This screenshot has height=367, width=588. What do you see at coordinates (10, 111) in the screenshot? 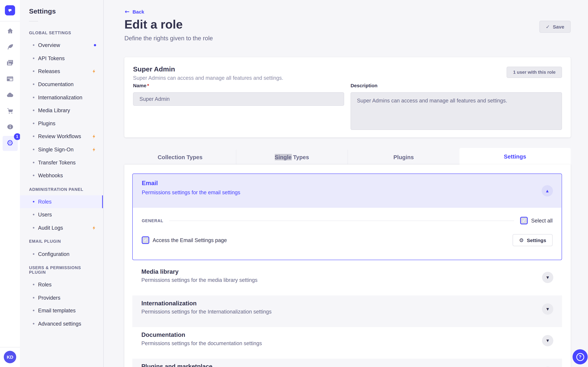
I see `marketplace-cart-icon` at bounding box center [10, 111].